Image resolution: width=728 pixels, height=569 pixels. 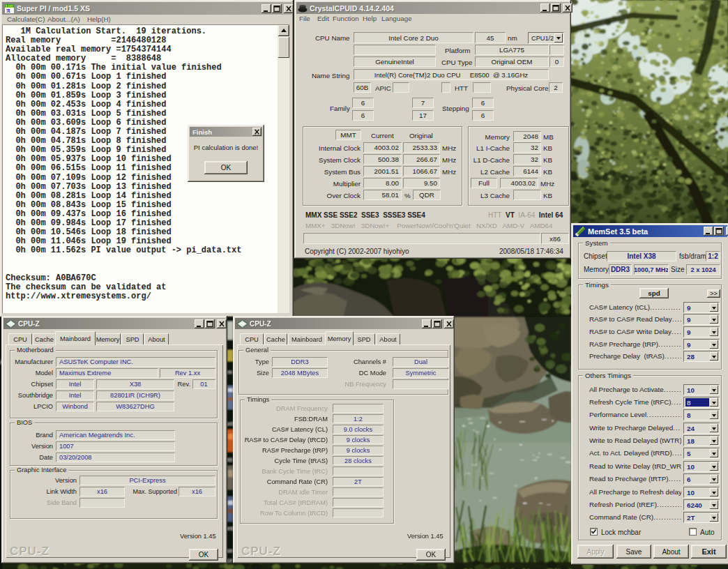 I want to click on svg-text: m, so click(x=230, y=372).